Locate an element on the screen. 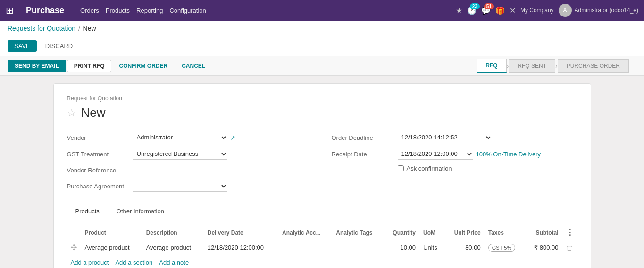 This screenshot has height=268, width=644. purchase-agreement-select is located at coordinates (180, 186).